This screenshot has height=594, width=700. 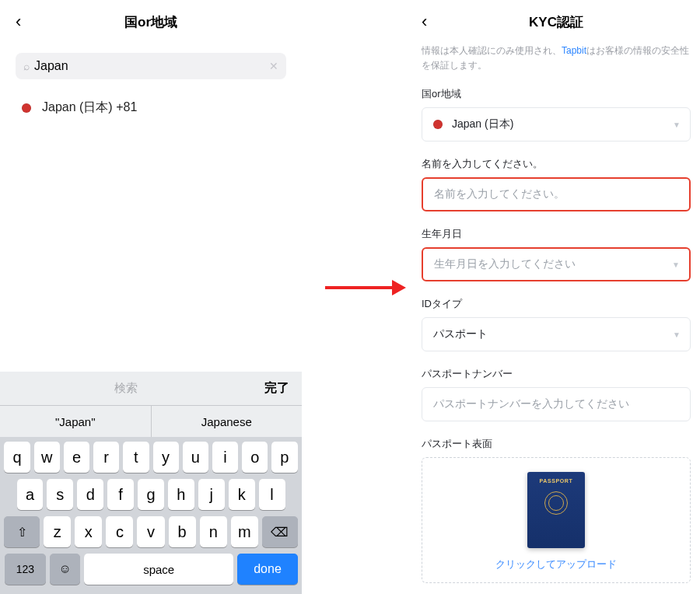 I want to click on key-c: c, so click(x=120, y=532).